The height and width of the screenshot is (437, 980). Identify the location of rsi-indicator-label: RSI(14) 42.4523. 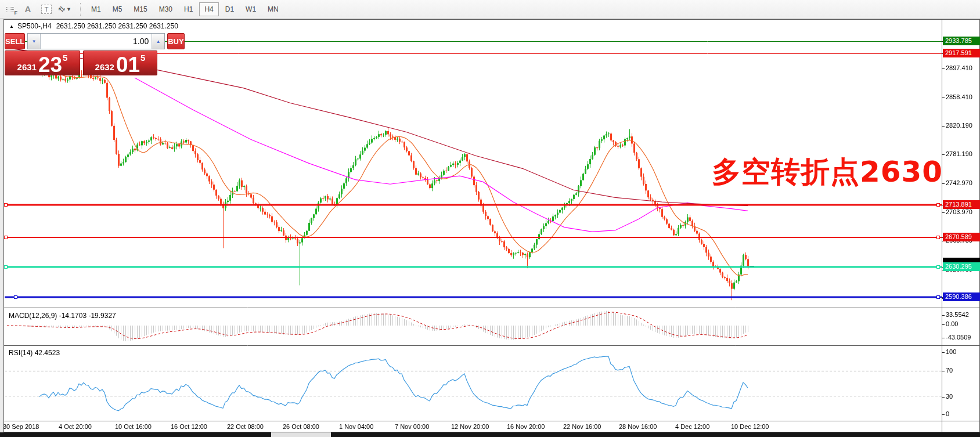
(34, 353).